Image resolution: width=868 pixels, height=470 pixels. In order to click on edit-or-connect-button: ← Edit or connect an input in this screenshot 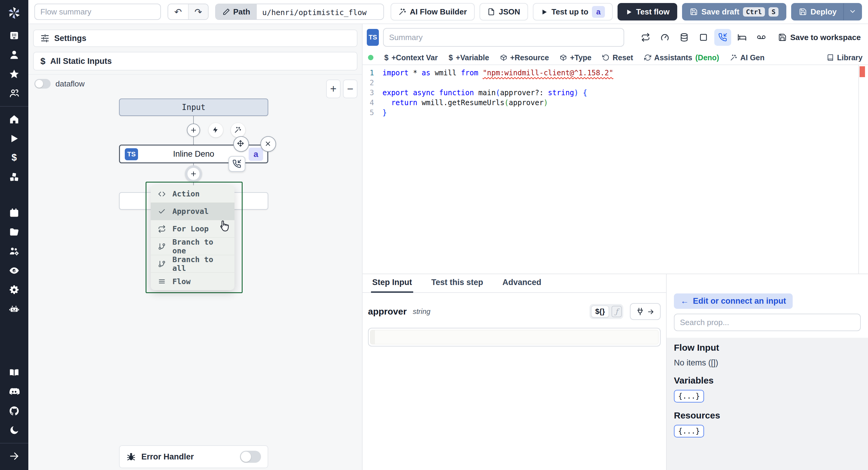, I will do `click(733, 301)`.